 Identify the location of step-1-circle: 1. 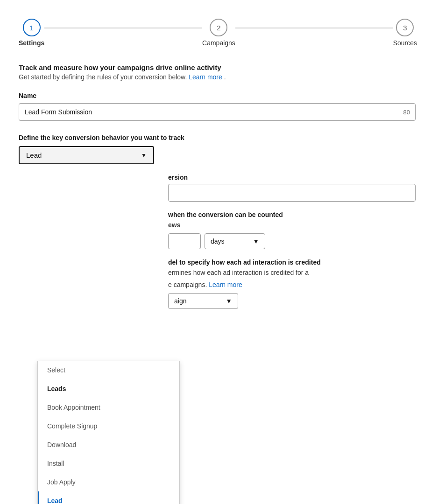
(32, 28).